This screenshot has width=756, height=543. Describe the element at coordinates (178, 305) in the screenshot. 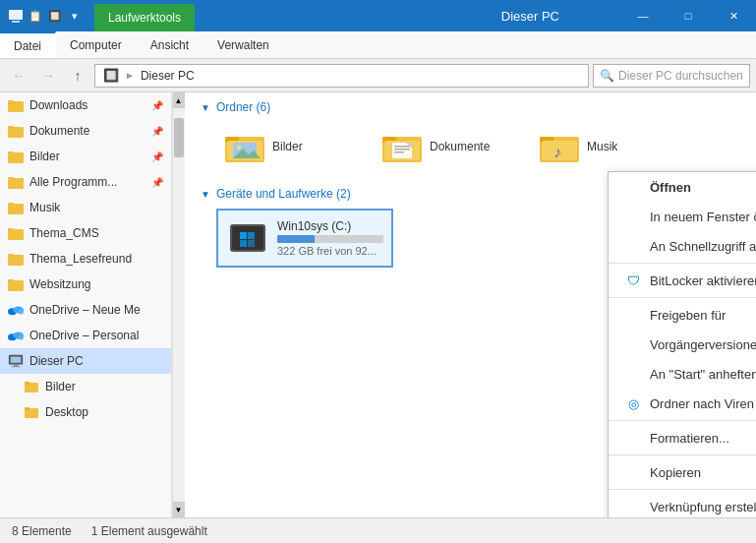

I see `sidebar-scrollbar: ▲ ▼` at that location.